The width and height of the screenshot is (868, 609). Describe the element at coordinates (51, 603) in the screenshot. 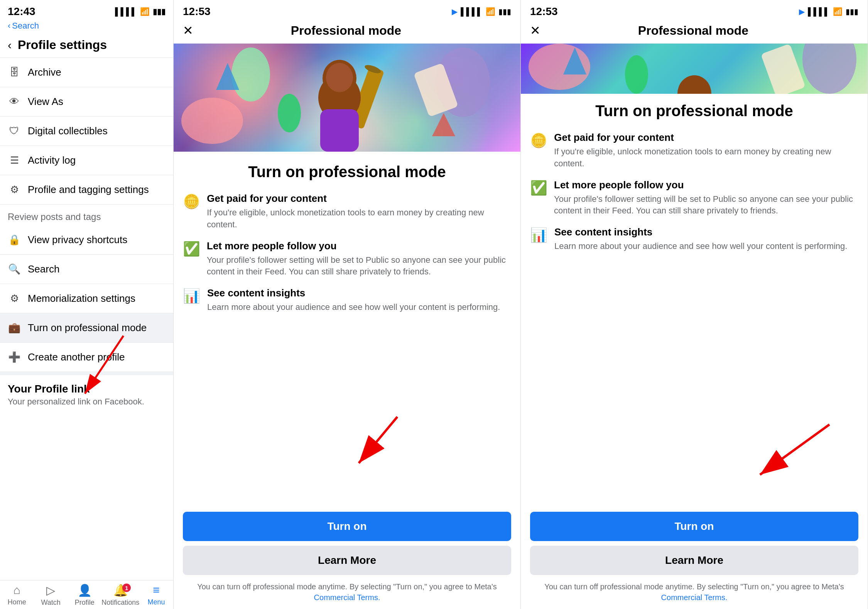

I see `watch-label: Watch` at that location.